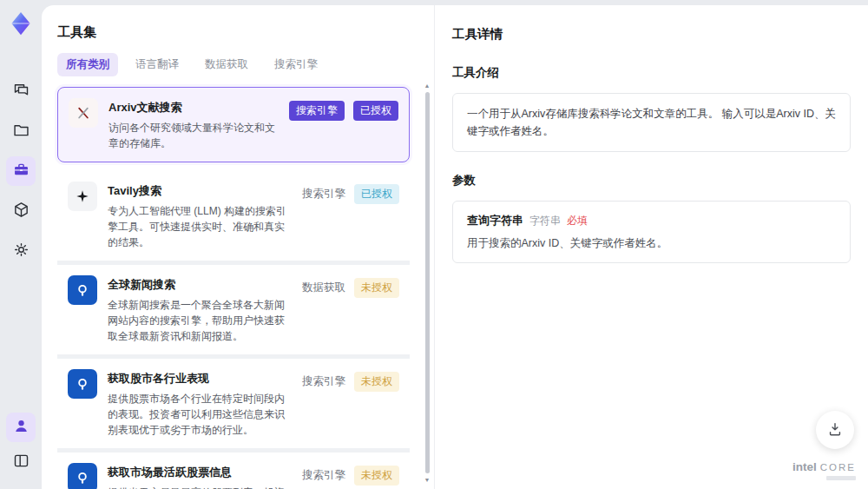  Describe the element at coordinates (82, 196) in the screenshot. I see `tavily-icon` at that location.